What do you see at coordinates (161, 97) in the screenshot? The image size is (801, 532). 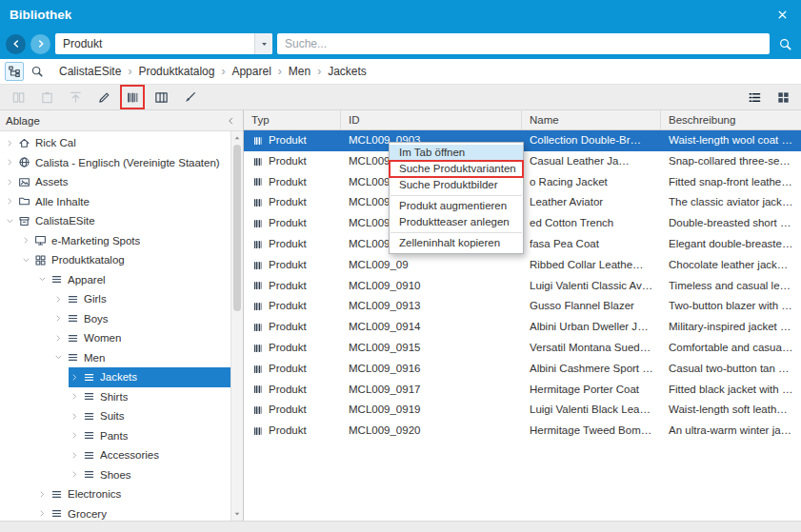 I see `columns-icon` at bounding box center [161, 97].